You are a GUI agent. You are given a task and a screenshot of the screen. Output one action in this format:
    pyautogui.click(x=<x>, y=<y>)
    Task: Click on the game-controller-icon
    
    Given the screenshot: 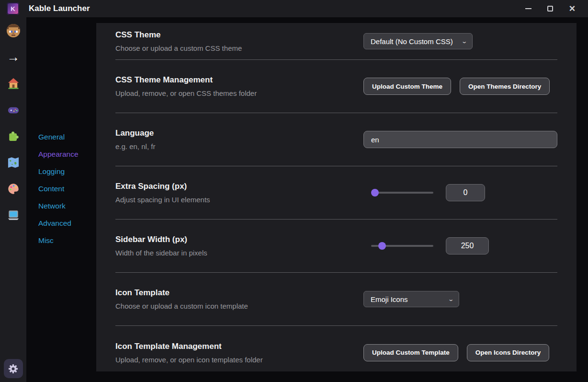 What is the action you would take?
    pyautogui.click(x=13, y=110)
    